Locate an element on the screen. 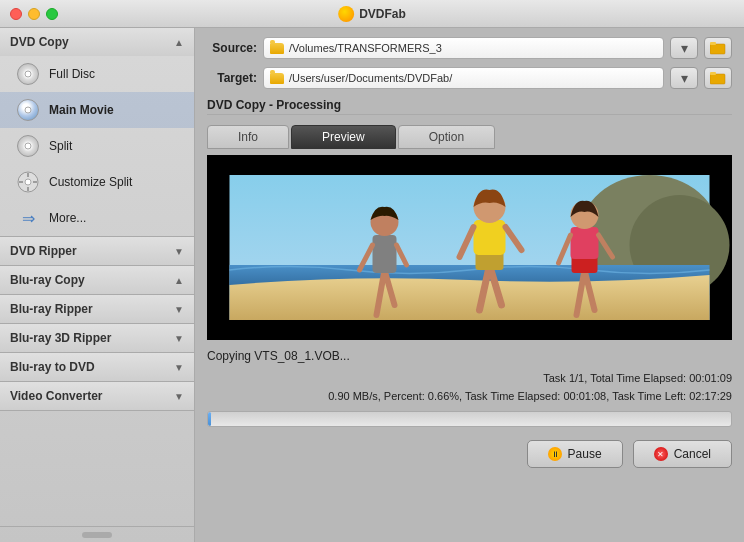 The width and height of the screenshot is (744, 542). chevron-icon-6: ▼ is located at coordinates (179, 368).